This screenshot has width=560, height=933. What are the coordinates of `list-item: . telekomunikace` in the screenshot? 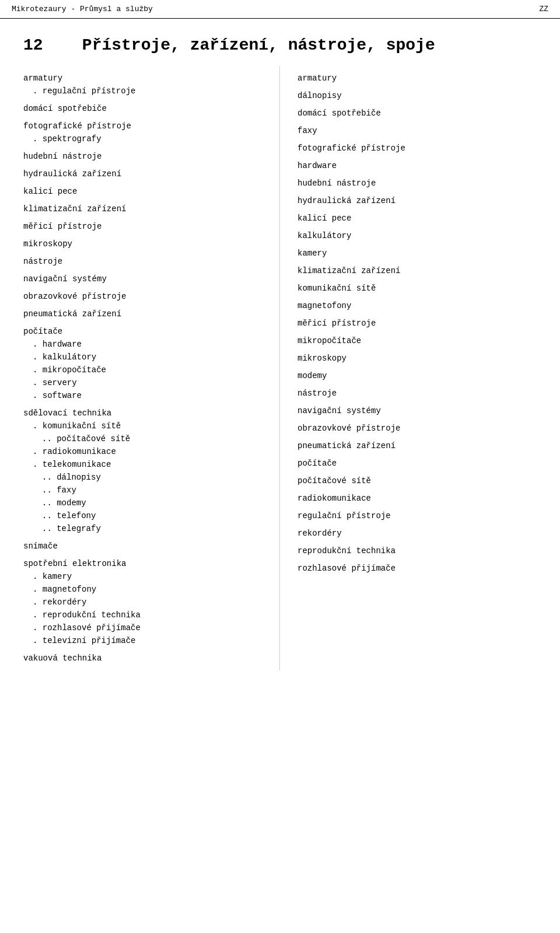 It's located at (146, 464).